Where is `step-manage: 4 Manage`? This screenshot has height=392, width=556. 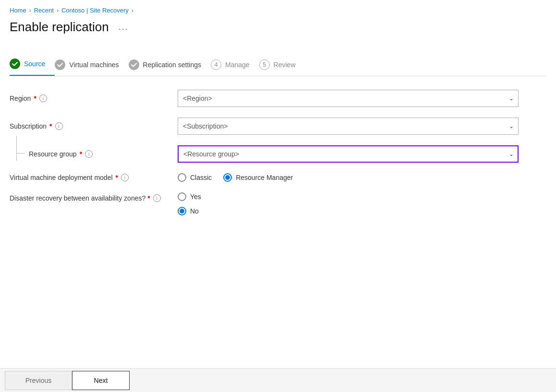
step-manage: 4 Manage is located at coordinates (235, 65).